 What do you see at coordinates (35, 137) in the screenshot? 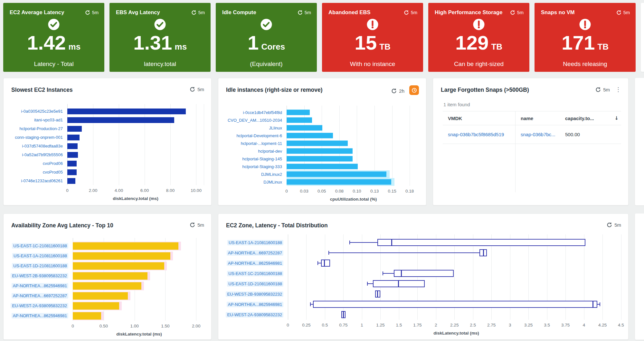
I see `category-label: conn-staging-onprem-001` at bounding box center [35, 137].